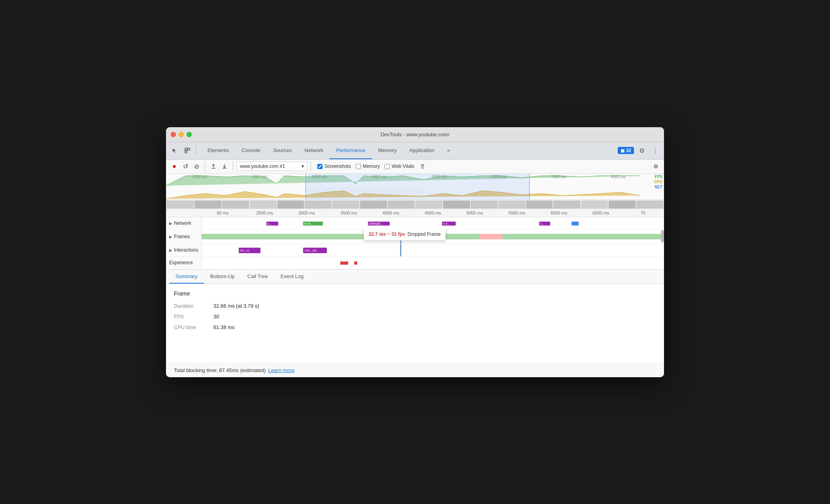 The width and height of the screenshot is (830, 504). What do you see at coordinates (218, 150) in the screenshot?
I see `tab-elements: Elements` at bounding box center [218, 150].